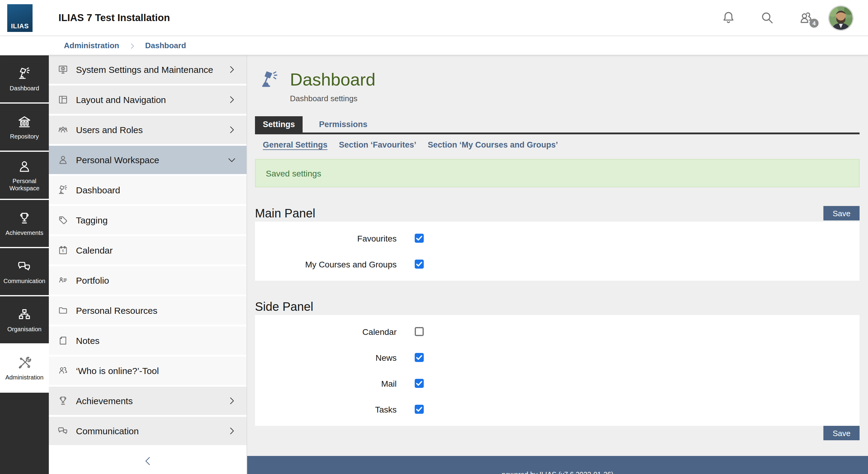 The width and height of the screenshot is (868, 474). What do you see at coordinates (148, 341) in the screenshot?
I see `menu-item-notes: Notes` at bounding box center [148, 341].